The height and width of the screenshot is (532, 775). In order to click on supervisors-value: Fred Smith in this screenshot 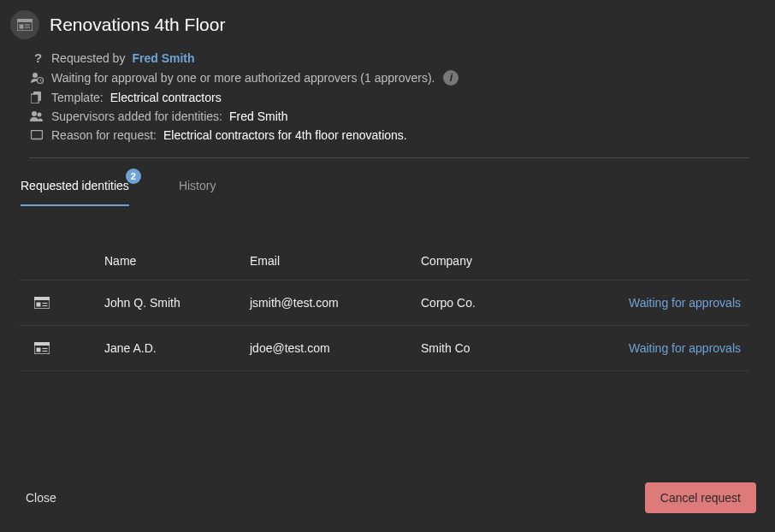, I will do `click(258, 116)`.